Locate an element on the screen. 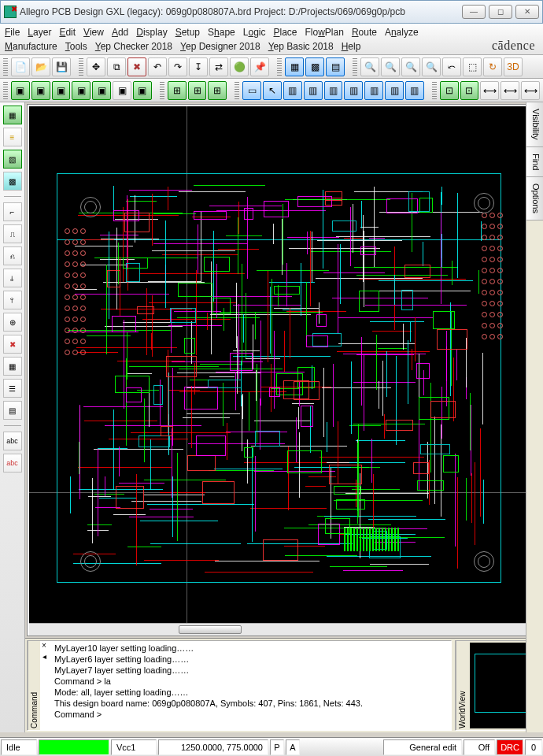 This screenshot has height=756, width=543. net-btn-3: ⊞ is located at coordinates (217, 91).